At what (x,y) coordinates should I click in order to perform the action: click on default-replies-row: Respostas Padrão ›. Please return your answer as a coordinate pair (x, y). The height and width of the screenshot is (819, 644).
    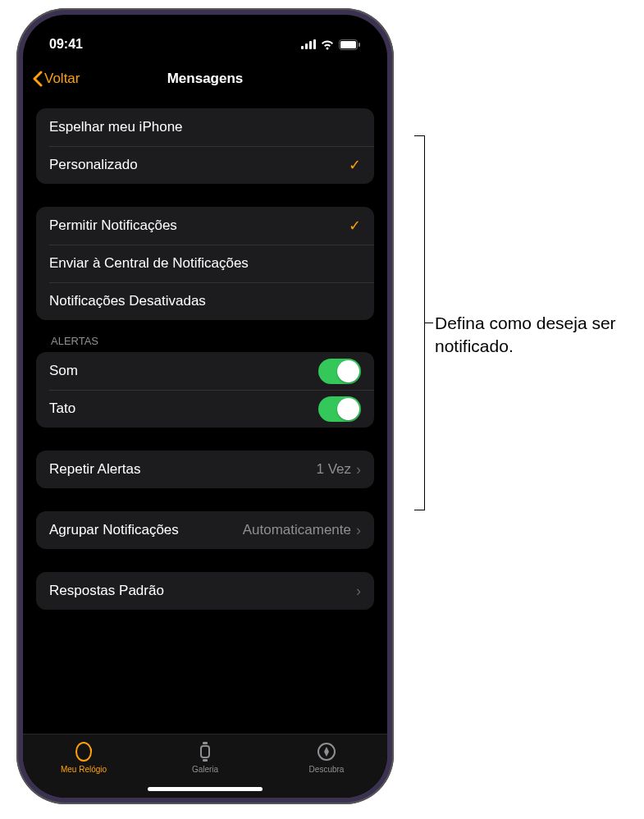
    Looking at the image, I should click on (205, 591).